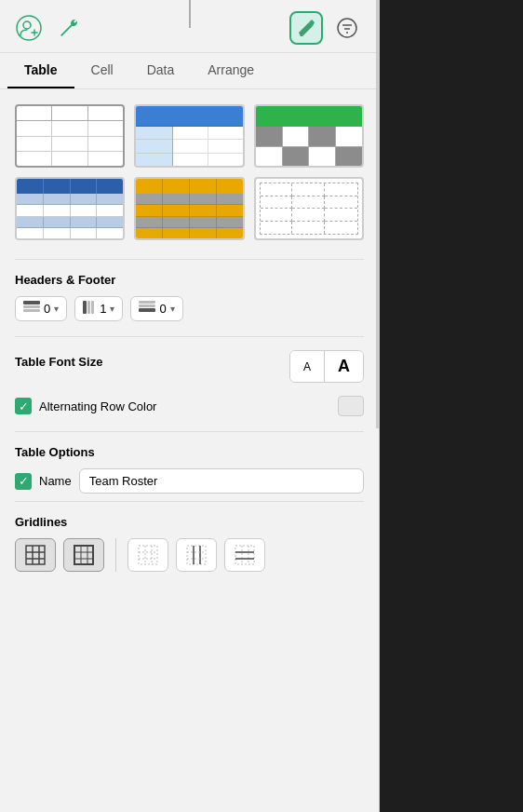  I want to click on tab-bar: Table Cell Data Arrange, so click(190, 71).